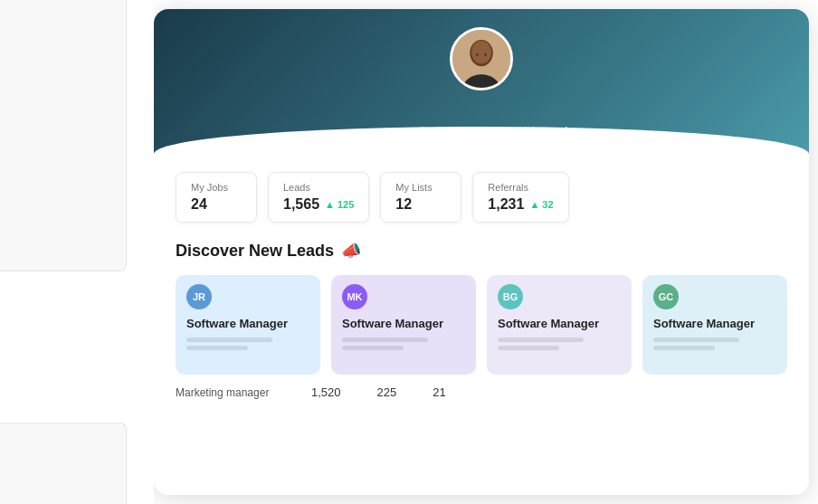 The width and height of the screenshot is (818, 504). What do you see at coordinates (319, 197) in the screenshot?
I see `stat-card: Leads 1,565 ▲ 125` at bounding box center [319, 197].